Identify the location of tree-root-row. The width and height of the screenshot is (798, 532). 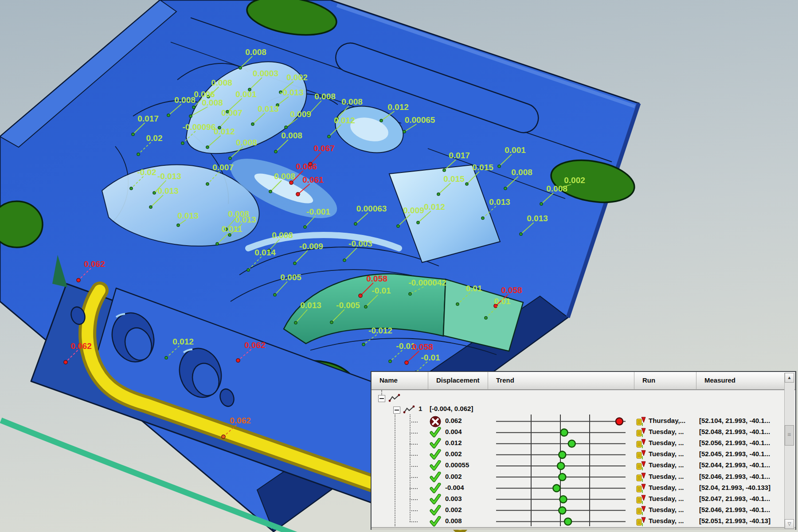
(579, 398).